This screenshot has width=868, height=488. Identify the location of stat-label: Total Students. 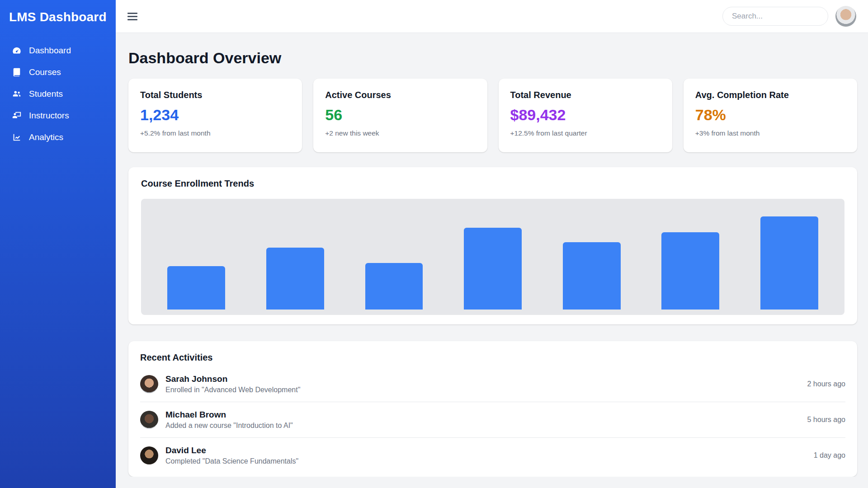
(215, 95).